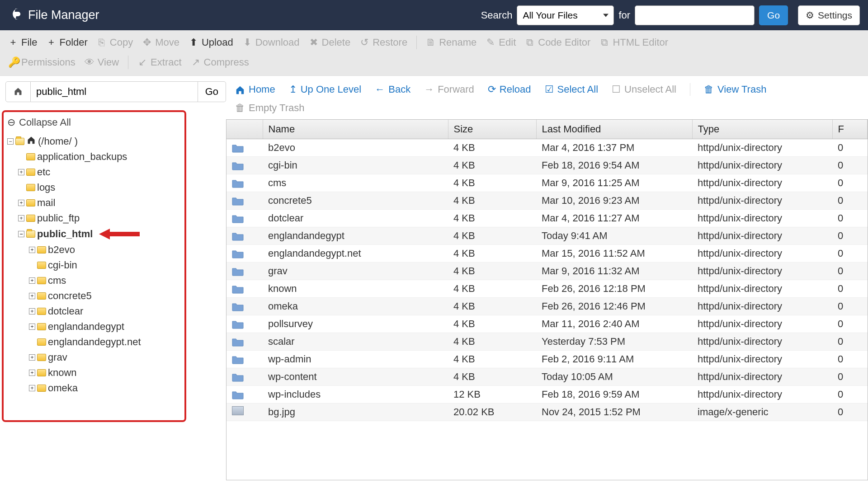 The width and height of the screenshot is (868, 488). What do you see at coordinates (94, 218) in the screenshot?
I see `tree-item-public-ftp: + public_ftp` at bounding box center [94, 218].